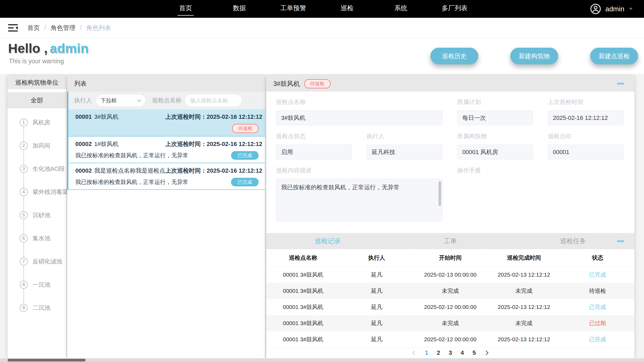  Describe the element at coordinates (69, 28) in the screenshot. I see `breadcrumb: 首页/角色管理/角色列表` at that location.